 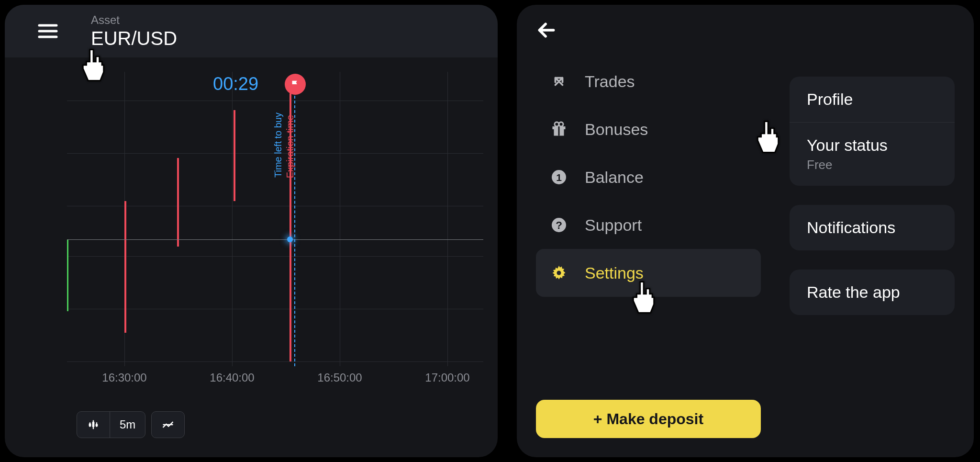 What do you see at coordinates (134, 32) in the screenshot?
I see `asset-selector: Asset EUR/USD` at bounding box center [134, 32].